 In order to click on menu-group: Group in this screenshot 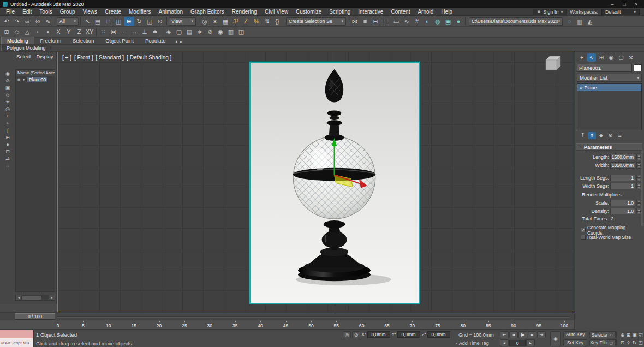, I will do `click(68, 12)`.